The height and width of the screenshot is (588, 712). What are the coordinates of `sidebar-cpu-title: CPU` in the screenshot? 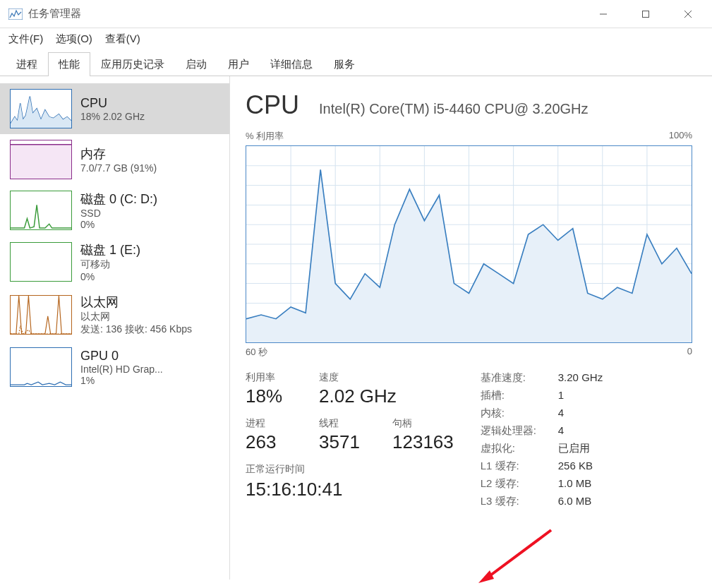 It's located at (113, 103).